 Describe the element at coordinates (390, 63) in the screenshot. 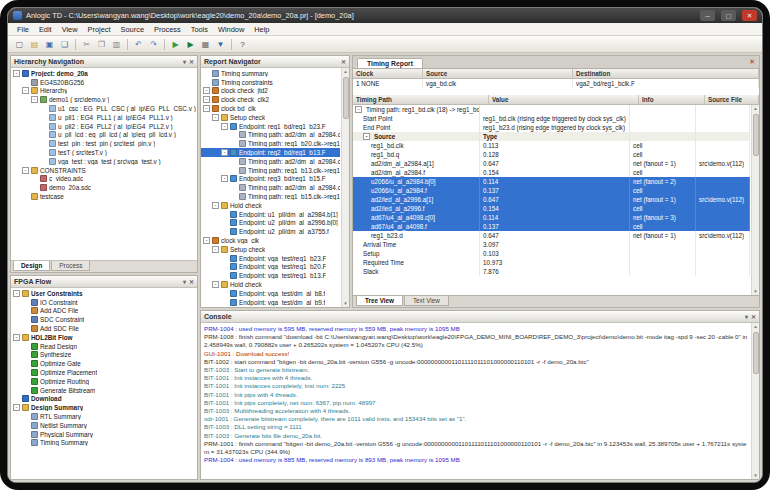

I see `tab-timing-report: Timing Report` at that location.